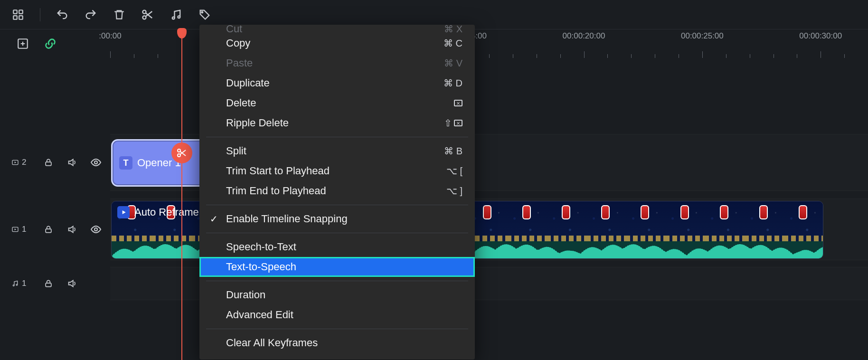  I want to click on redo-button, so click(91, 15).